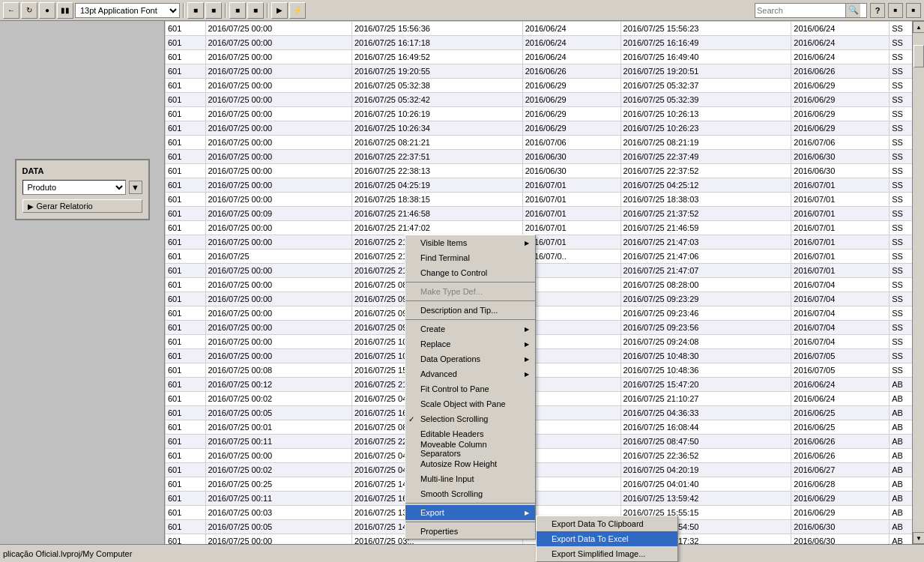 The image size is (924, 562). What do you see at coordinates (471, 310) in the screenshot?
I see `context-menu-item-description-and-tip: Description and Tip...` at bounding box center [471, 310].